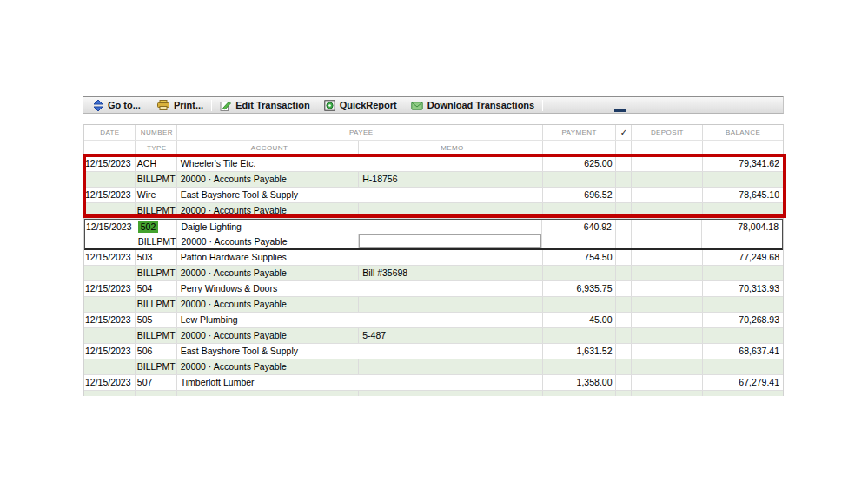  I want to click on account-cell, so click(268, 393).